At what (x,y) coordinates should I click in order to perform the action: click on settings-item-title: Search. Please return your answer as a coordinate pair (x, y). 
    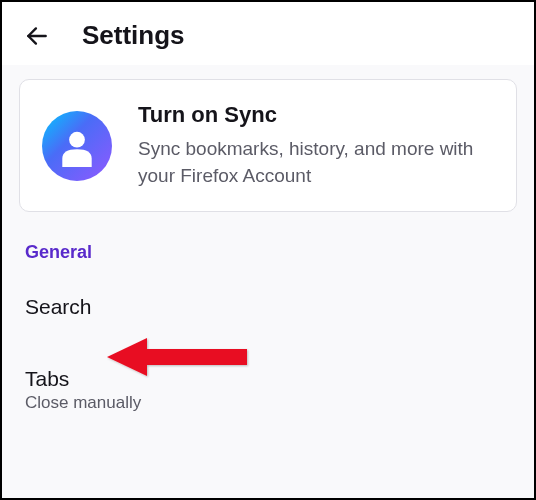
    Looking at the image, I should click on (268, 307).